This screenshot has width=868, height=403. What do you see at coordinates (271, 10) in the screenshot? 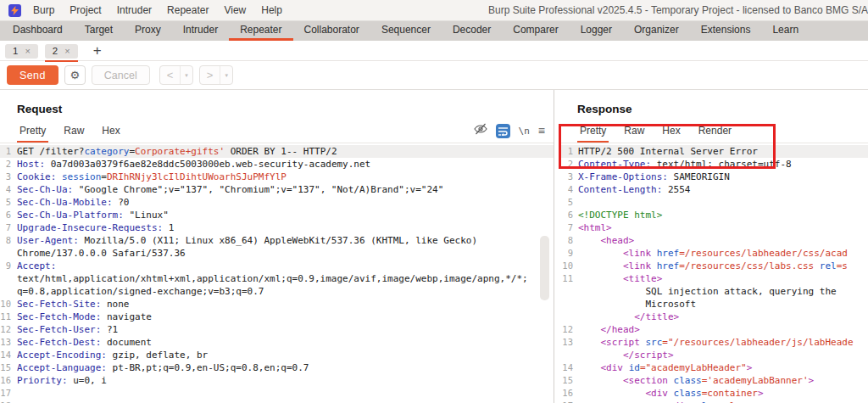
I see `menu-help: Help` at bounding box center [271, 10].